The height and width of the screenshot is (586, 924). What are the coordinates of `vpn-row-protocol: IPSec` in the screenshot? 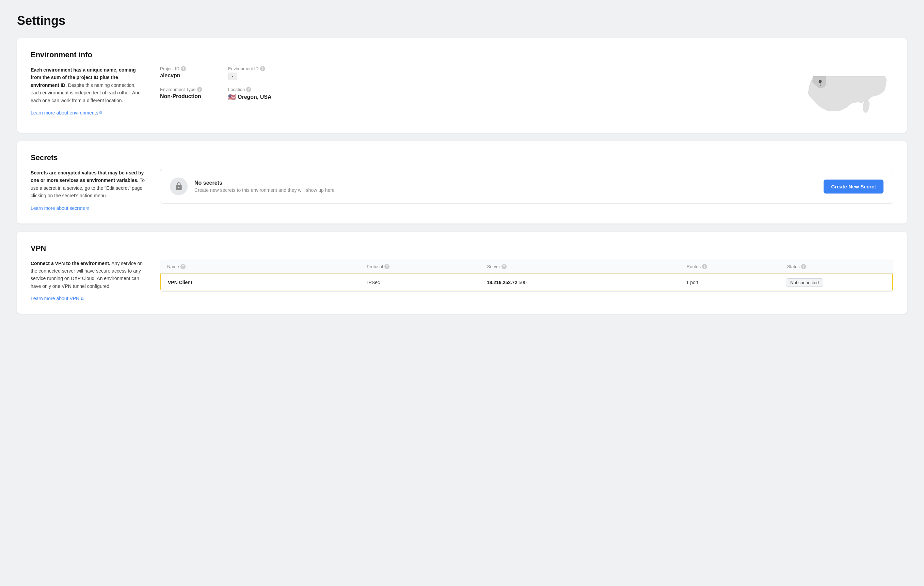 It's located at (427, 283).